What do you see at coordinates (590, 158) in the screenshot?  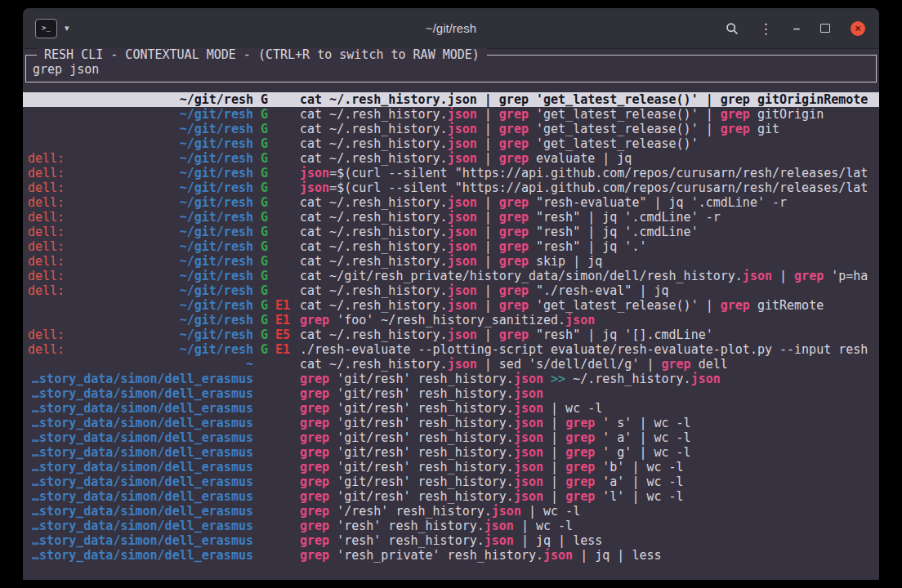 I see `row-command: cat ~/.resh_history.json | grep evaluate…` at bounding box center [590, 158].